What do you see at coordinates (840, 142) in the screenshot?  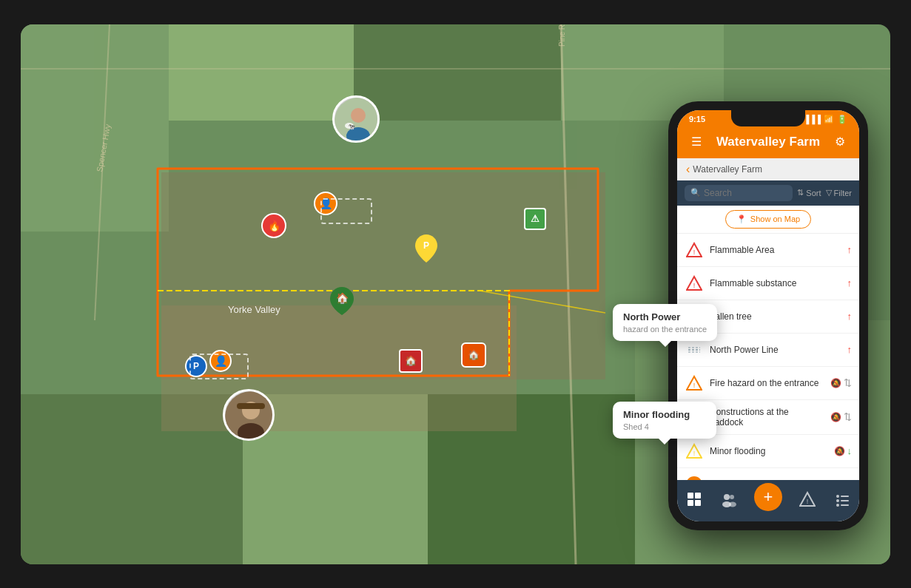 I see `settings-icon: ⚙` at bounding box center [840, 142].